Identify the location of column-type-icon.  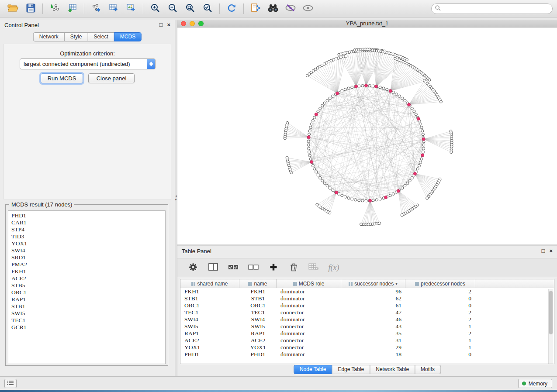
(250, 284).